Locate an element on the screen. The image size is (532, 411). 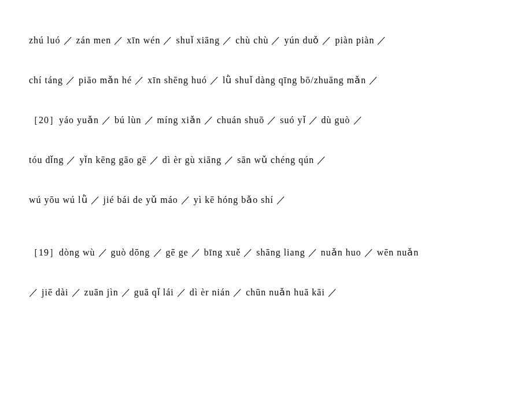
text-line: chí táng ／ piāo mǎn hé ／ xīn shēng huó ／… is located at coordinates (266, 81).